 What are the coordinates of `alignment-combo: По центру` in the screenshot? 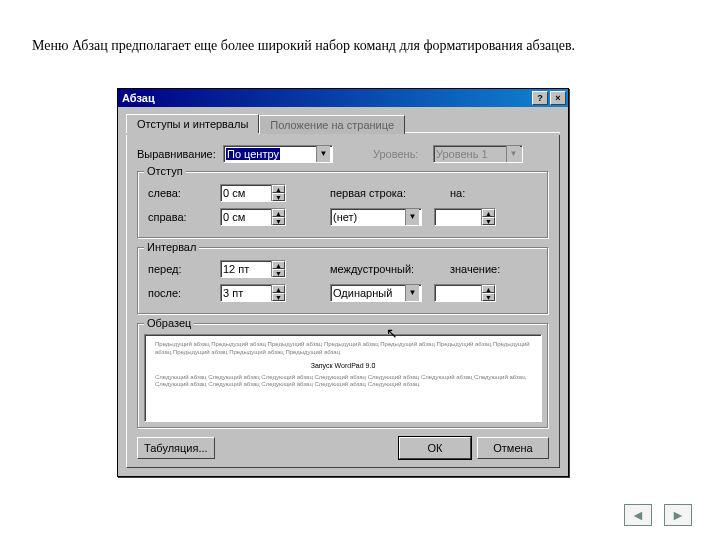 It's located at (278, 154).